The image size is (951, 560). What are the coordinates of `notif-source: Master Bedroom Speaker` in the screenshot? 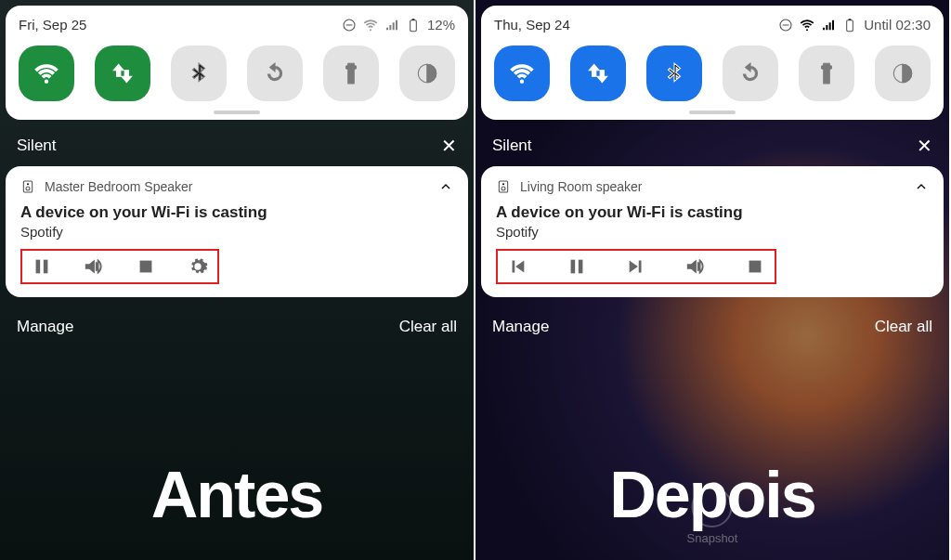 It's located at (107, 187).